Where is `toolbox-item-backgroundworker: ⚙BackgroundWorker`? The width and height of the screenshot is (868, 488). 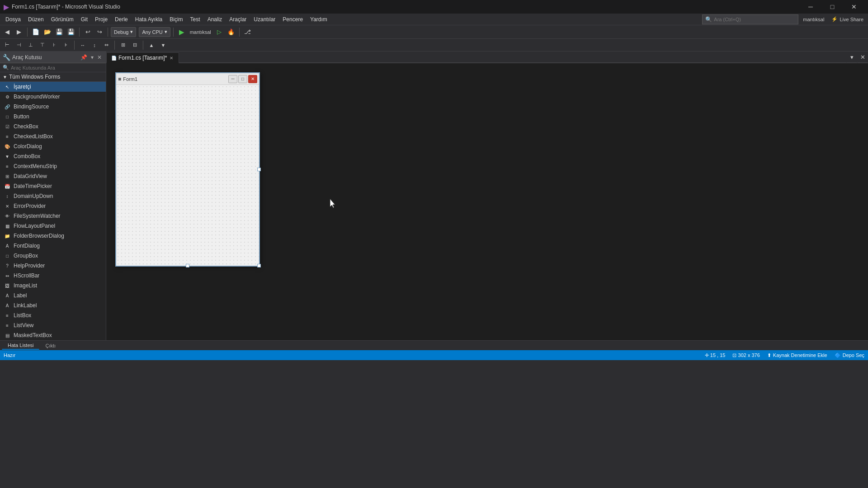
toolbox-item-backgroundworker: ⚙BackgroundWorker is located at coordinates (53, 97).